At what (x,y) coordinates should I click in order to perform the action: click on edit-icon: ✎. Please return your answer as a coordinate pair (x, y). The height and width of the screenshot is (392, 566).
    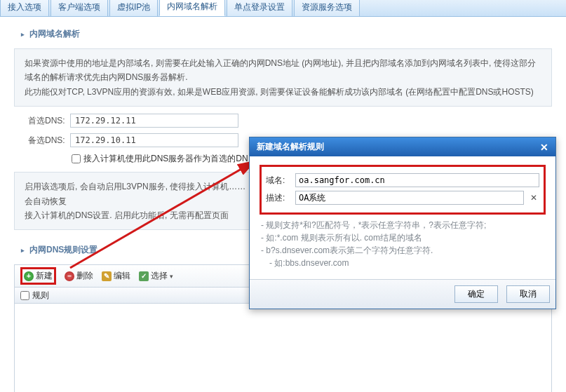
    Looking at the image, I should click on (107, 276).